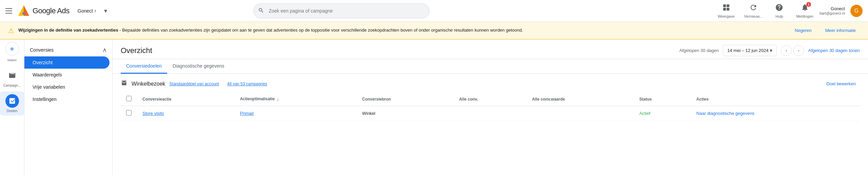 The height and width of the screenshot is (175, 868). Describe the element at coordinates (104, 50) in the screenshot. I see `collapse-icon: ∧` at that location.